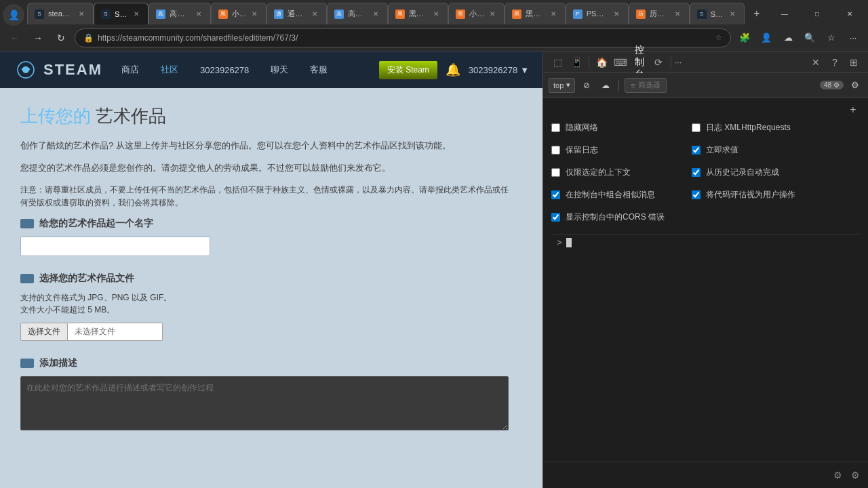 The height and width of the screenshot is (488, 868). Describe the element at coordinates (853, 38) in the screenshot. I see `more-tools-button: ···` at that location.